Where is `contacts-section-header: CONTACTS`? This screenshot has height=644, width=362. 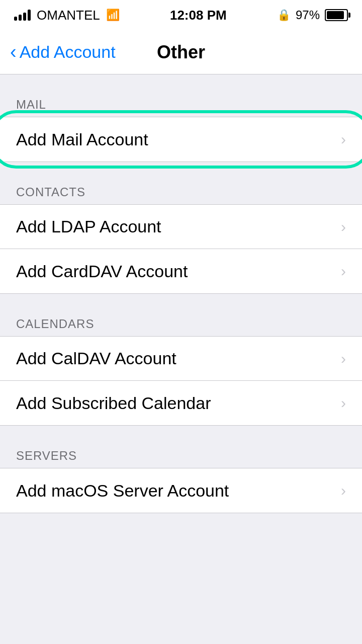
contacts-section-header: CONTACTS is located at coordinates (181, 191).